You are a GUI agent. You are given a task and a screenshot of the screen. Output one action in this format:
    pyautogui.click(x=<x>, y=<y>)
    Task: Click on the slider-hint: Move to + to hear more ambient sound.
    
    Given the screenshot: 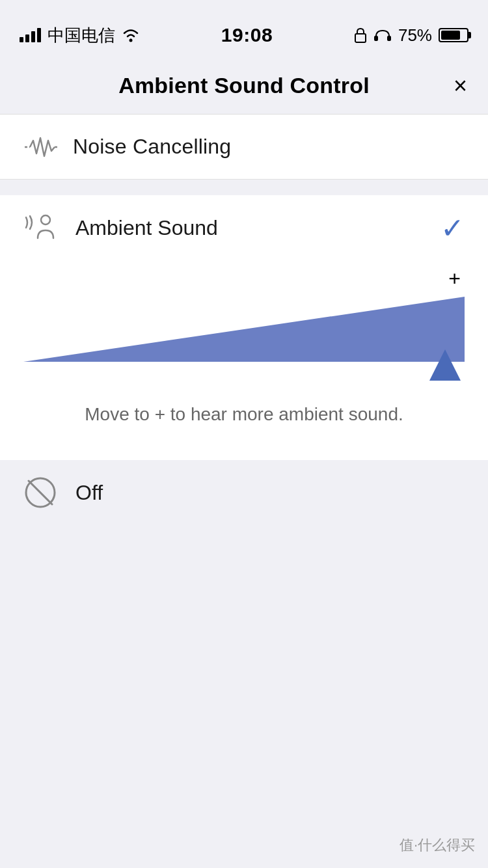 What is the action you would take?
    pyautogui.click(x=244, y=419)
    